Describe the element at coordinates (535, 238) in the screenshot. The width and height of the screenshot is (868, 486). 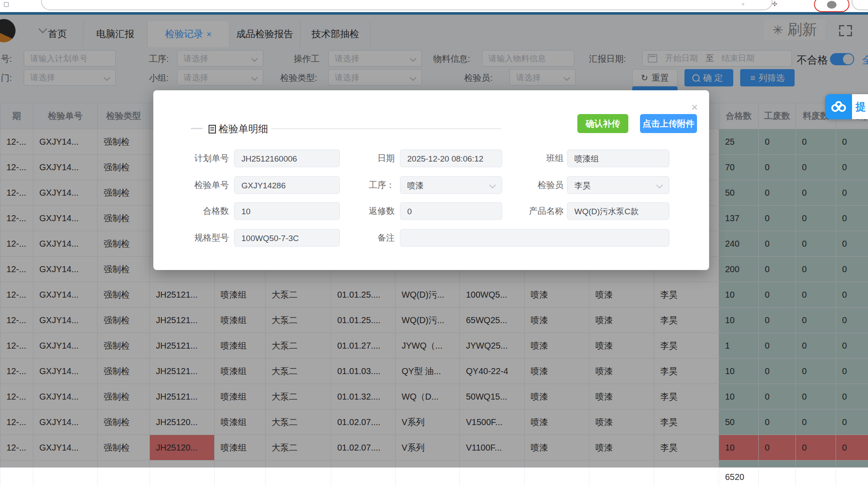
I see `remark-field` at that location.